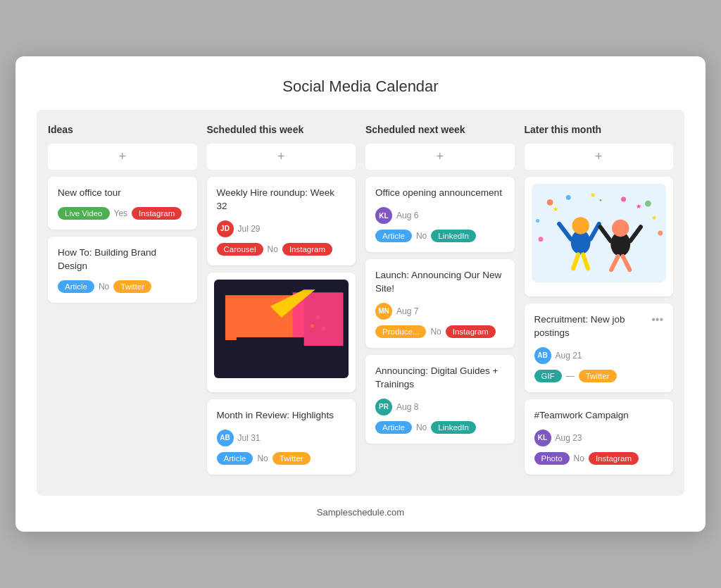 This screenshot has height=588, width=721. I want to click on card-date: Jul 29, so click(249, 229).